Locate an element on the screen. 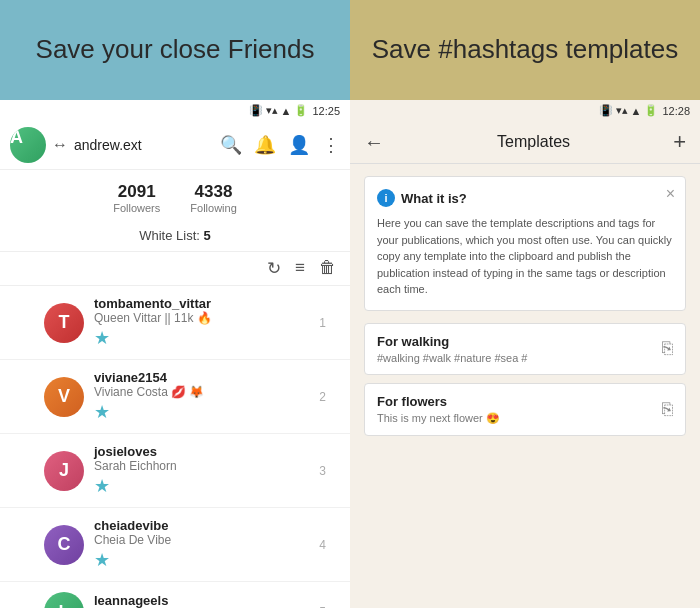 The width and height of the screenshot is (700, 608). info-box: i What it is? × Here you can save the te… is located at coordinates (525, 244).